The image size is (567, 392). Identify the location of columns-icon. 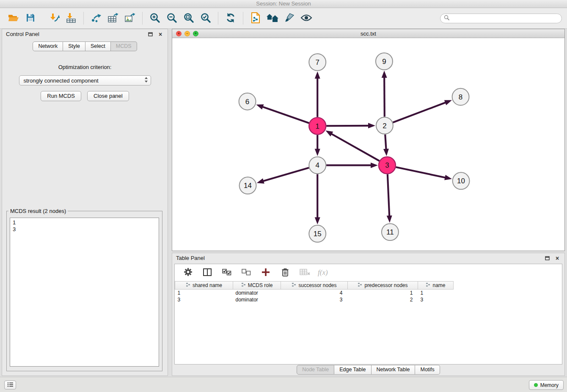
(207, 273).